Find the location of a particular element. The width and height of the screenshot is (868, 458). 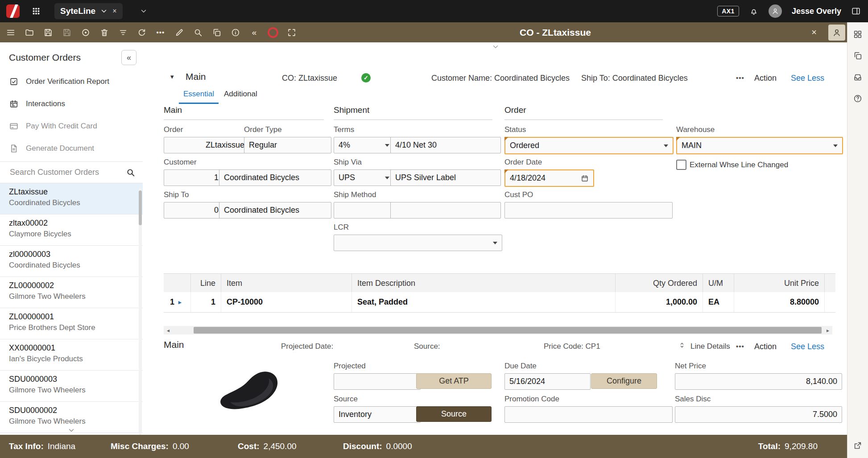

terms-description-field: 4/10 Net 30 is located at coordinates (446, 145).